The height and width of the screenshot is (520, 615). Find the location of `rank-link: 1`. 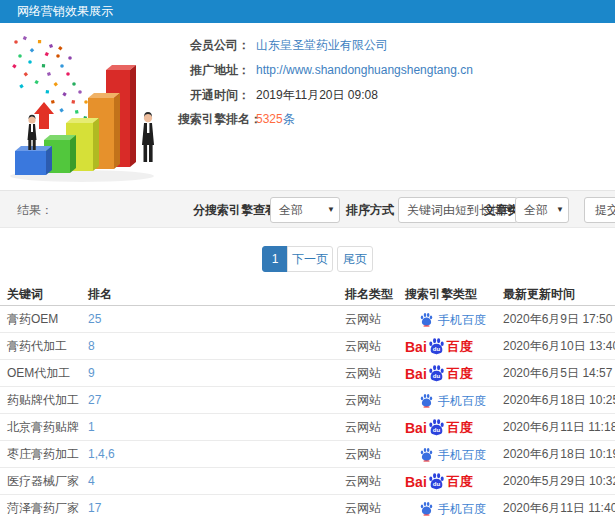

rank-link: 1 is located at coordinates (92, 427).